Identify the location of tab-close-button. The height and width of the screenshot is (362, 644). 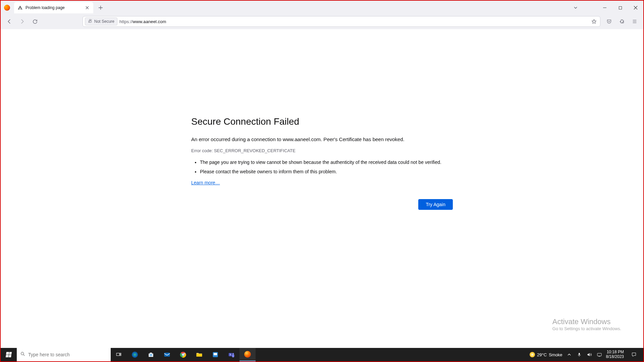
(87, 8).